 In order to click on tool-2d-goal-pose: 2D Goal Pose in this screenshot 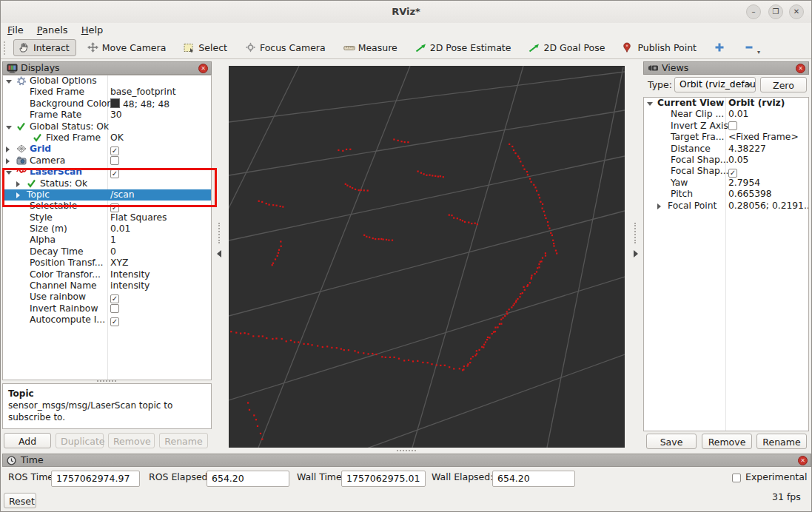, I will do `click(567, 47)`.